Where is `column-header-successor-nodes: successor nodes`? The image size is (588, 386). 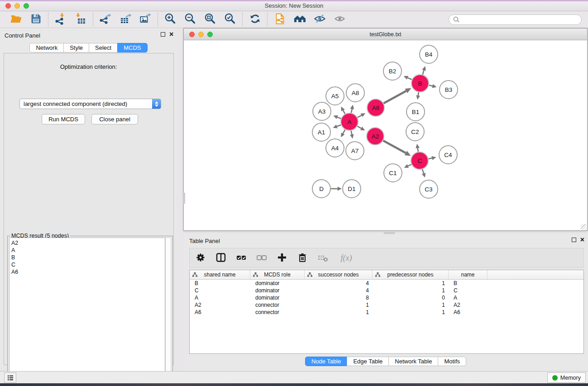 column-header-successor-nodes: successor nodes is located at coordinates (339, 275).